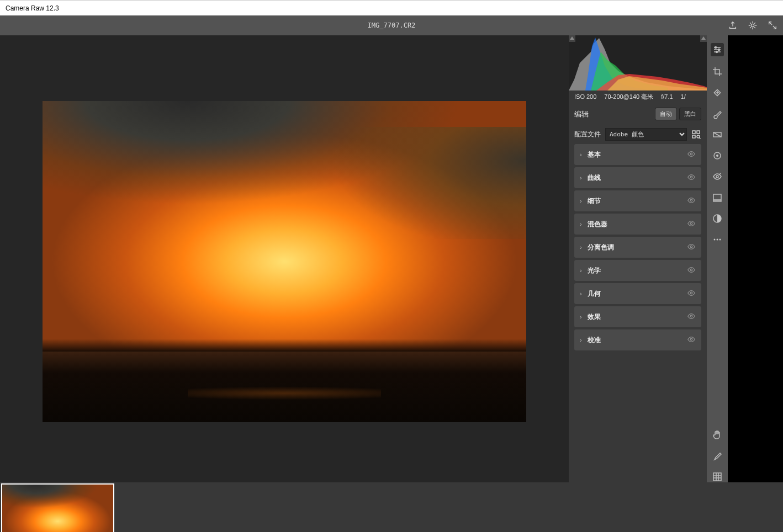 The height and width of the screenshot is (532, 783). What do you see at coordinates (392, 25) in the screenshot?
I see `top-toolbar: IMG_7707.CR2` at bounding box center [392, 25].